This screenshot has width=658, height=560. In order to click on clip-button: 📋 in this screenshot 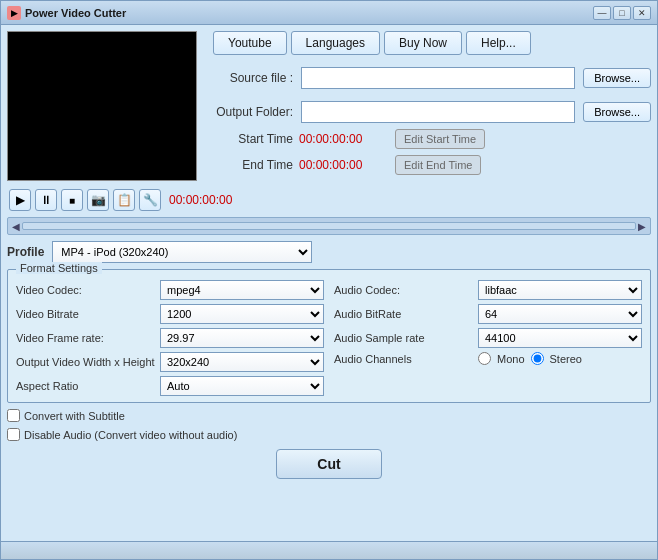, I will do `click(124, 200)`.